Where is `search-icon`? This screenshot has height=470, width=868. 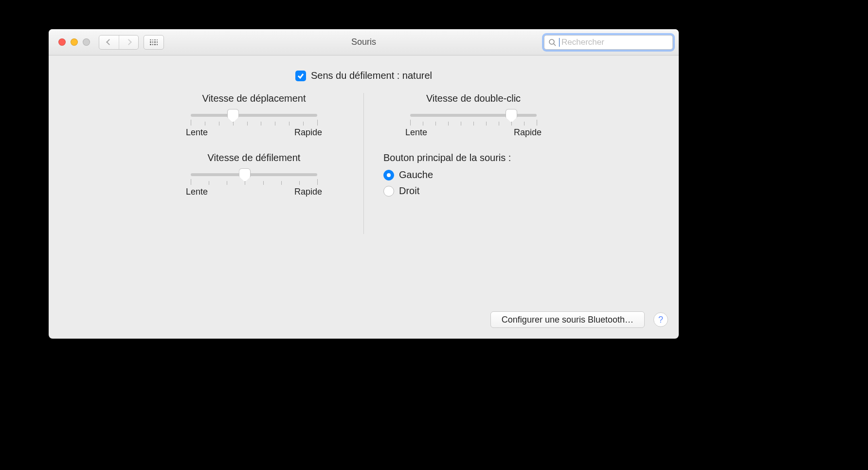
search-icon is located at coordinates (552, 42).